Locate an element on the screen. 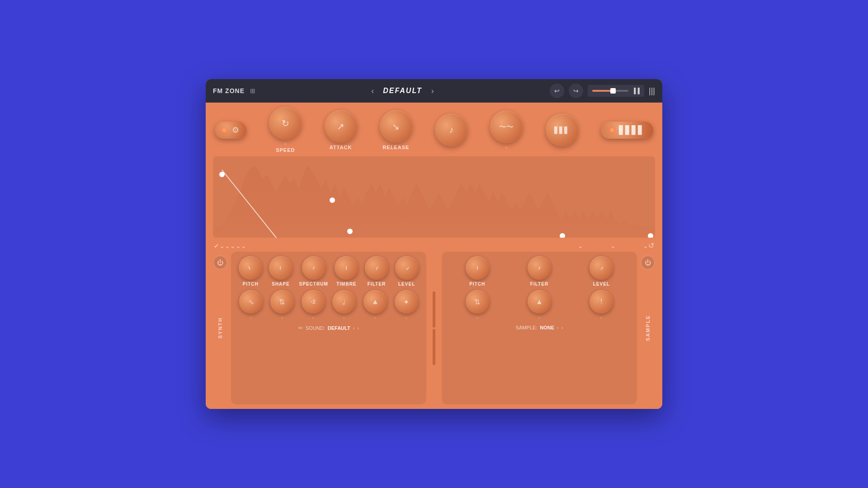  synth-level-label: LEVEL is located at coordinates (407, 284).